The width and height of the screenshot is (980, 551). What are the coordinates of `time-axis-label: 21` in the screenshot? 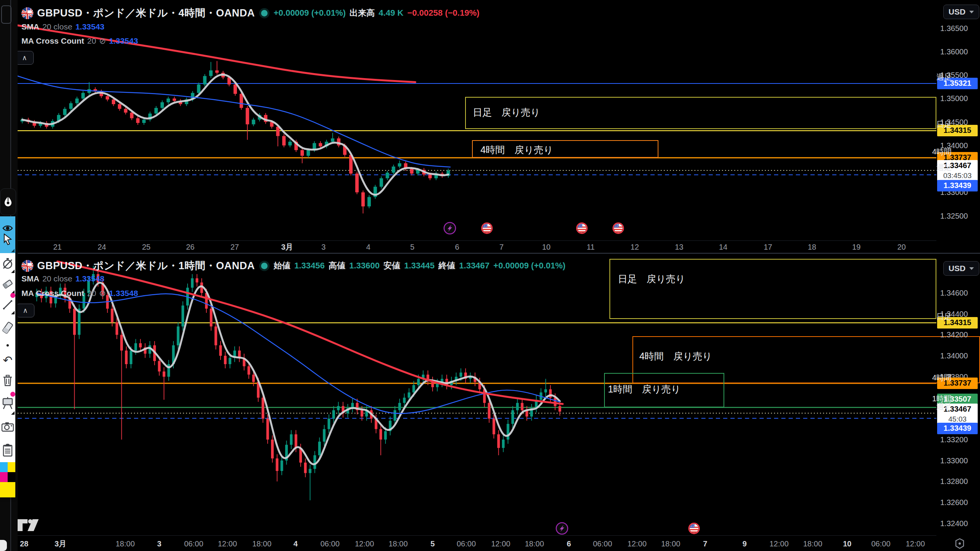 It's located at (57, 247).